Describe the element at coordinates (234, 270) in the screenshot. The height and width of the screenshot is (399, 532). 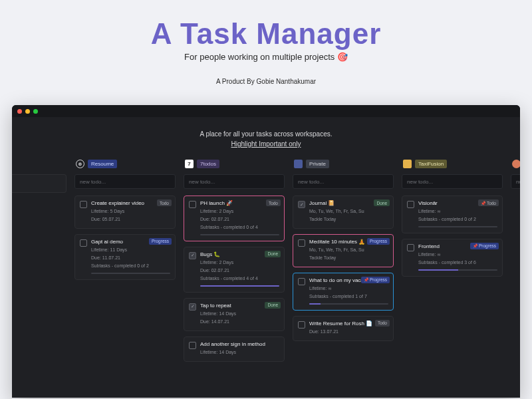
I see `task-card: DoneBugs 🐛Lifetime: 2 DaysDue: 02.07.21S…` at that location.